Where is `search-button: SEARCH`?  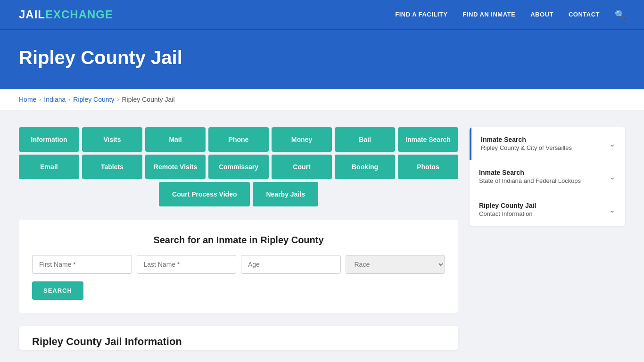 search-button: SEARCH is located at coordinates (58, 290).